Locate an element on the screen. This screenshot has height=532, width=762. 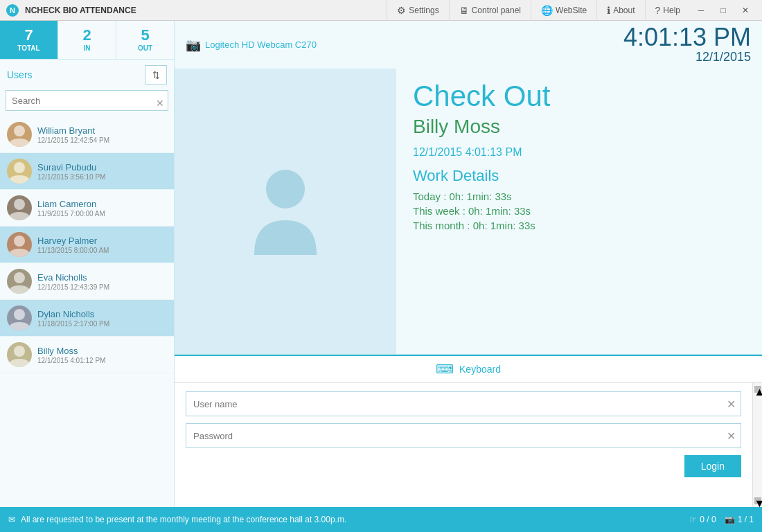
nav-help: ? Help is located at coordinates (668, 10).